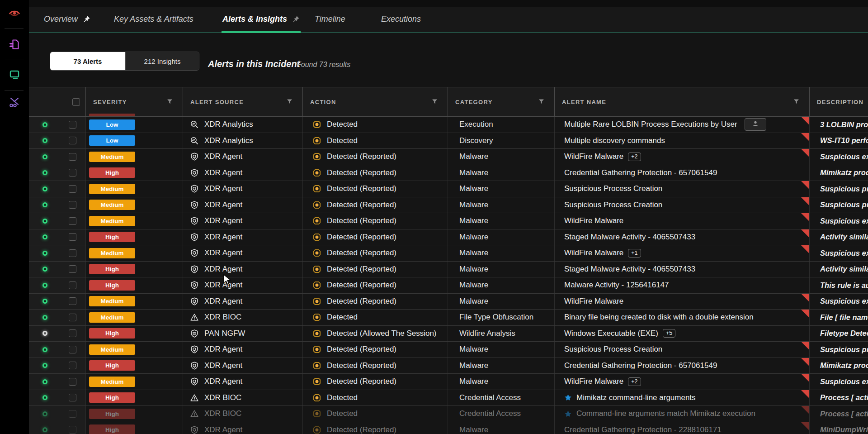 This screenshot has height=434, width=868. What do you see at coordinates (324, 65) in the screenshot?
I see `result-count: Found 73 results` at bounding box center [324, 65].